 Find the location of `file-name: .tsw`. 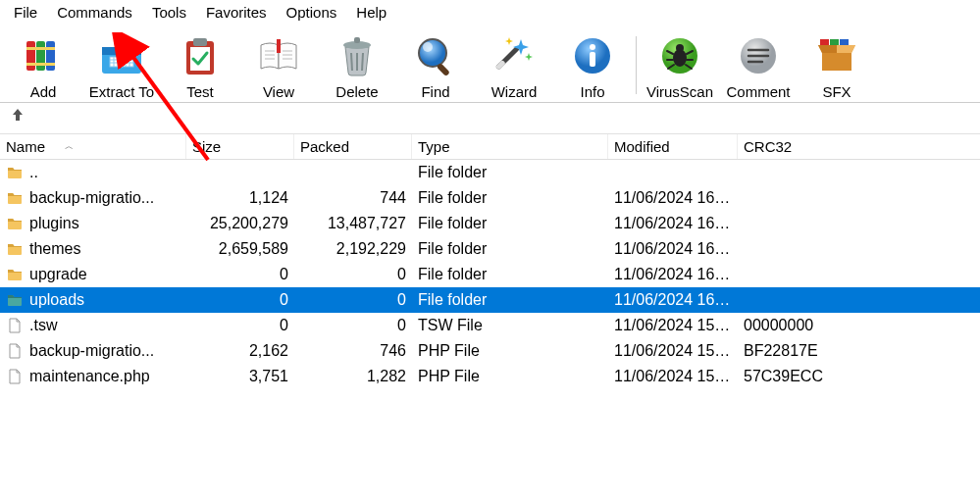

file-name: .tsw is located at coordinates (43, 326).